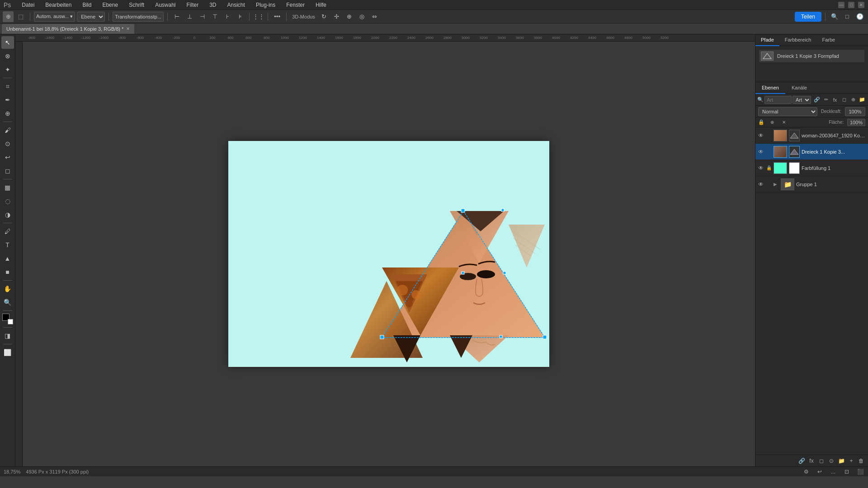  I want to click on rotate3d: ↻, so click(324, 17).